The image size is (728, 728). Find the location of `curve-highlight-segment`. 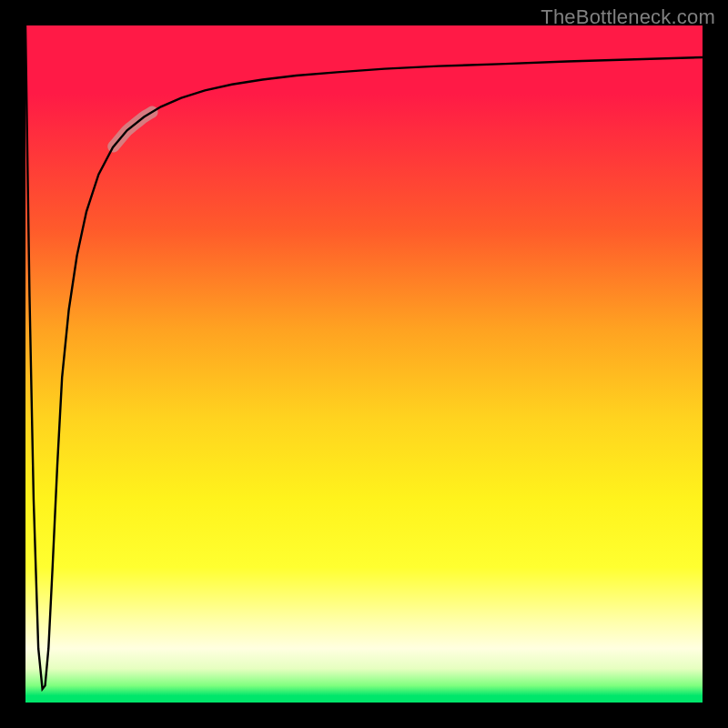

curve-highlight-segment is located at coordinates (133, 129).